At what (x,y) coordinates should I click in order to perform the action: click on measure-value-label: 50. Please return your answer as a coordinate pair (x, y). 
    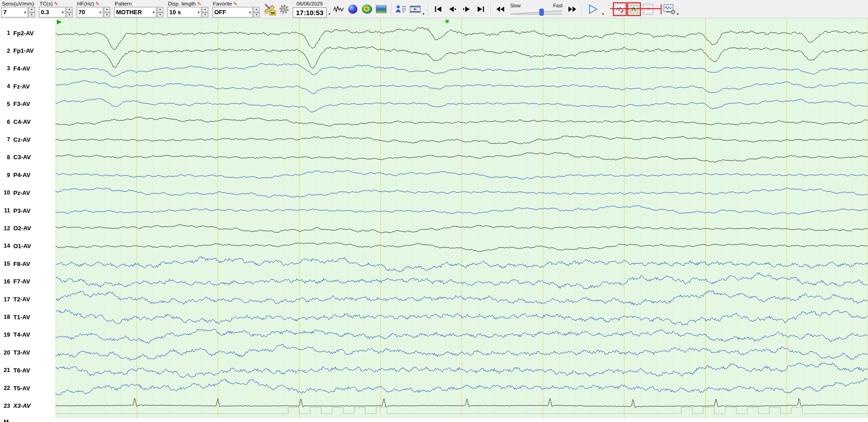
    Looking at the image, I should click on (273, 13).